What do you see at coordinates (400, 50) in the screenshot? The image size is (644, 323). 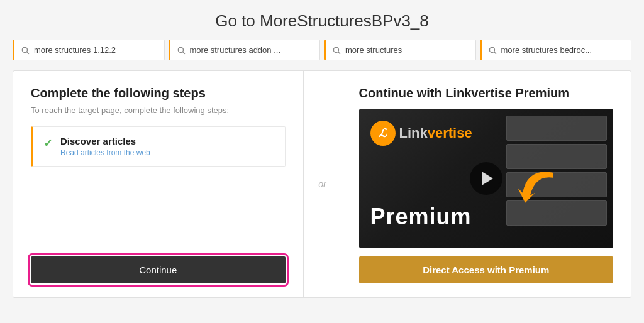 I see `search-item-3: more structures` at bounding box center [400, 50].